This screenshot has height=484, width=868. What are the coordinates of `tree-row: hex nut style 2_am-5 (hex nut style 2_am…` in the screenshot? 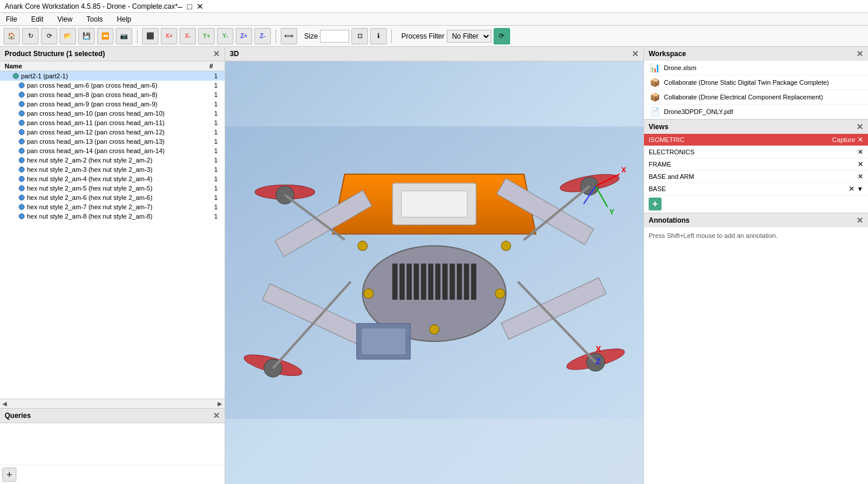 It's located at (112, 188).